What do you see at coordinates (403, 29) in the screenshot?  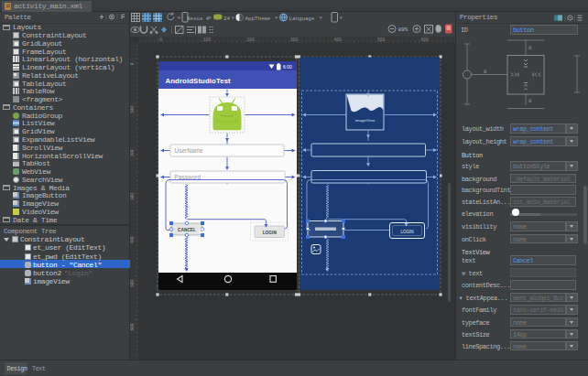 I see `svg-text: 89%` at bounding box center [403, 29].